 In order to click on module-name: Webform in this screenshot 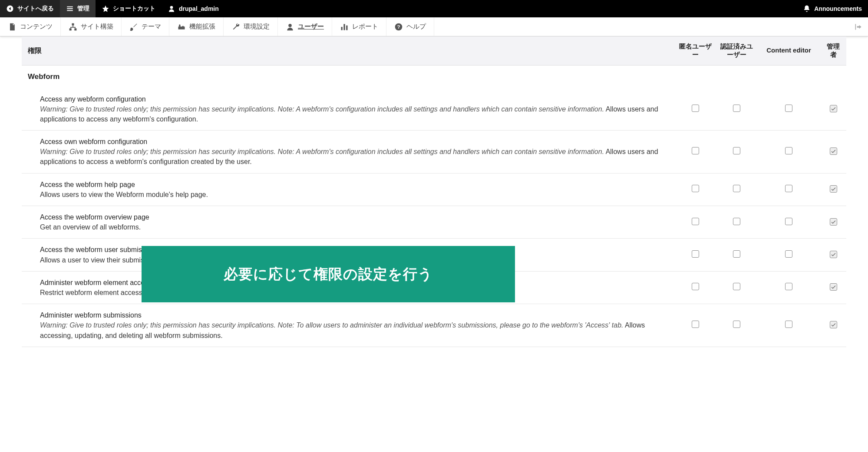, I will do `click(434, 76)`.